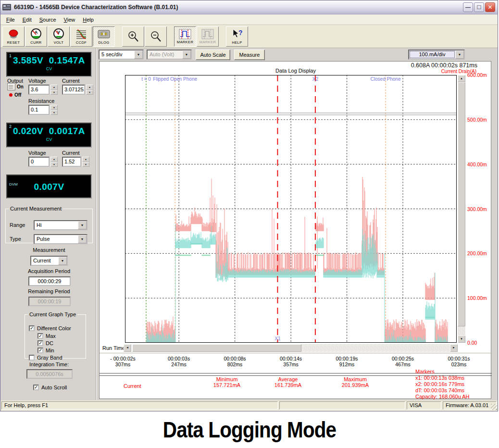 This screenshot has width=499, height=448. I want to click on event-label: Flipped Open Phone, so click(175, 79).